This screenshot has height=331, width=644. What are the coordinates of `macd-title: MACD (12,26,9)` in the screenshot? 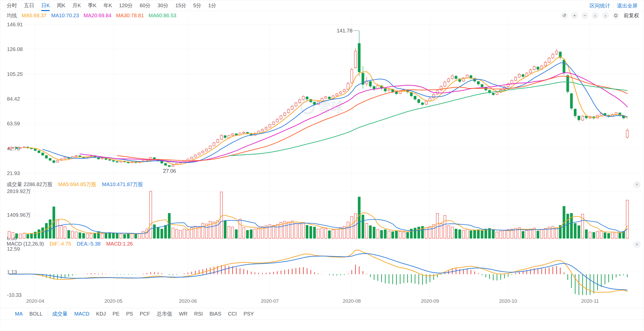 It's located at (25, 244).